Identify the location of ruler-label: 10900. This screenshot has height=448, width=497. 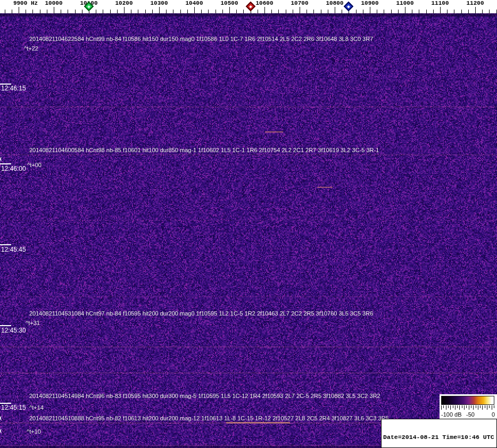
(369, 3).